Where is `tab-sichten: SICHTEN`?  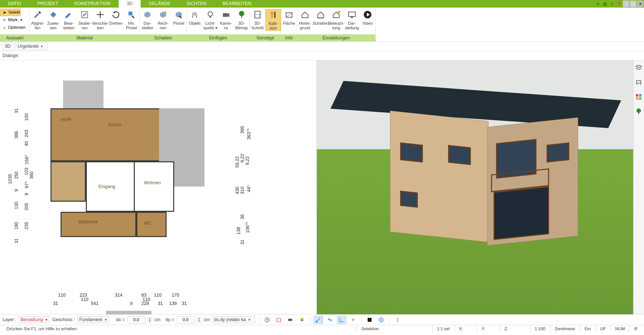
tab-sichten: SICHTEN is located at coordinates (196, 4).